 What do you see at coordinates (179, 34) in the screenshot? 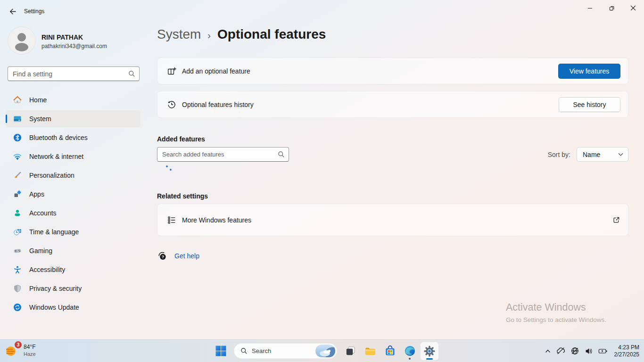
I see `breadcrumb-system: System` at bounding box center [179, 34].